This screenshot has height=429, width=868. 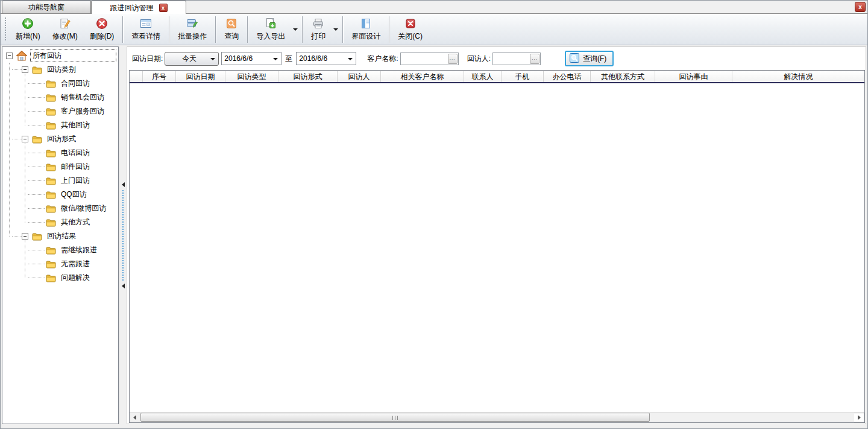 I want to click on tree-item: 微信/微博回访, so click(x=60, y=209).